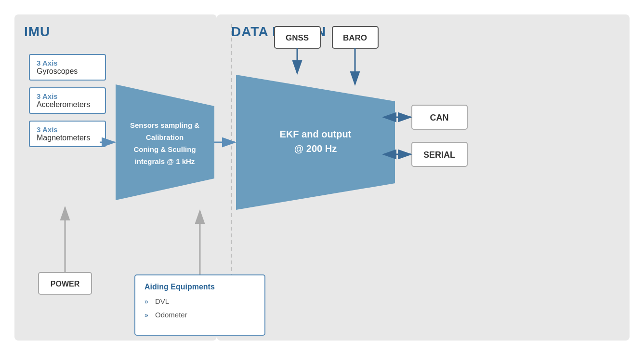 This screenshot has height=355, width=644. Describe the element at coordinates (67, 63) in the screenshot. I see `gyroscopes-line1: 3 Axis` at that location.